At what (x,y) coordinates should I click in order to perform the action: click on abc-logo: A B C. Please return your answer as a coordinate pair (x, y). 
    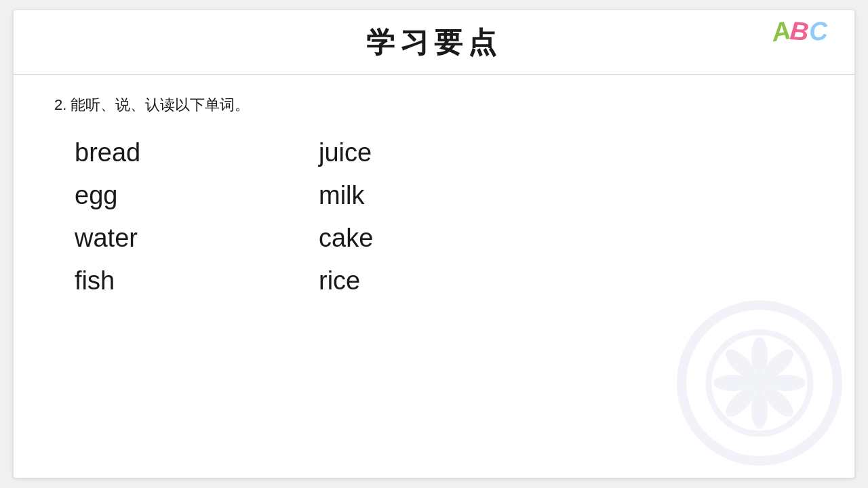
    Looking at the image, I should click on (800, 31).